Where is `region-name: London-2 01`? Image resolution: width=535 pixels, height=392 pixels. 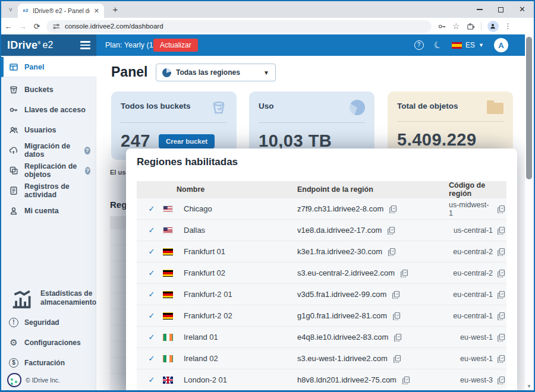 region-name: London-2 01 is located at coordinates (206, 380).